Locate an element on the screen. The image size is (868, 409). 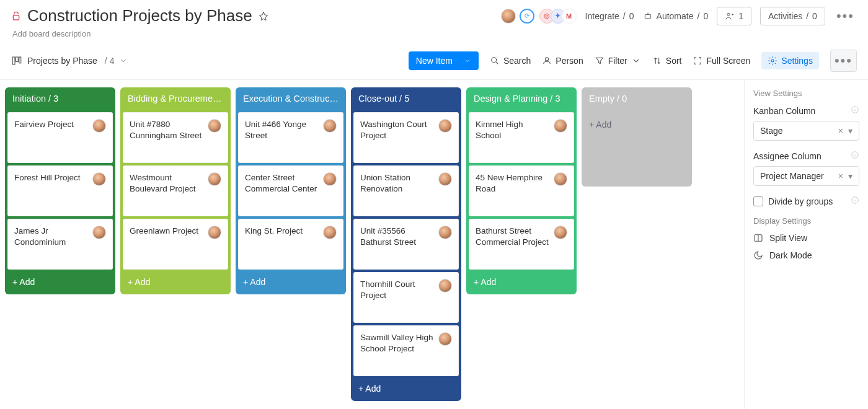
avatar is located at coordinates (508, 16).